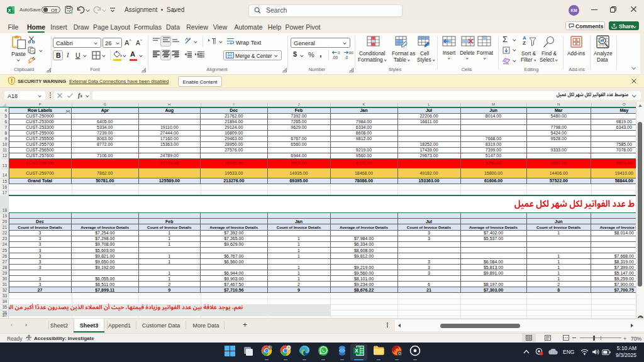 The image size is (644, 362). I want to click on svg-text: .00, so click(335, 58).